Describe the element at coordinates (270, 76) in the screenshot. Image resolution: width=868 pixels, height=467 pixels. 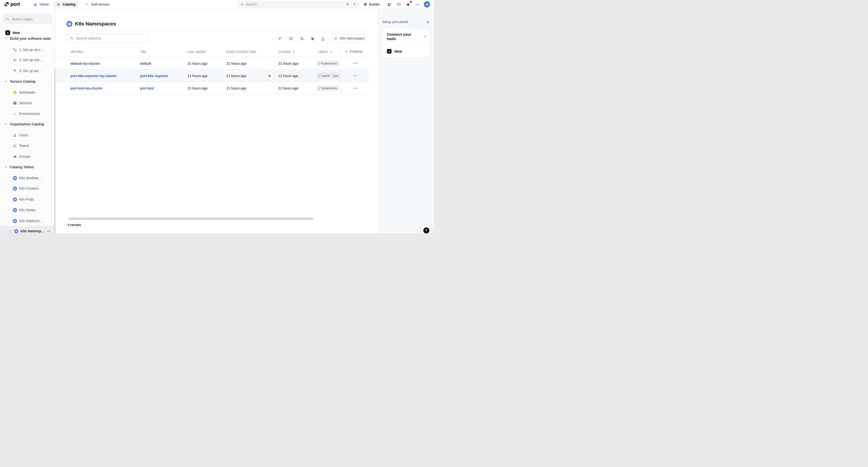
I see `copy-value-button` at that location.